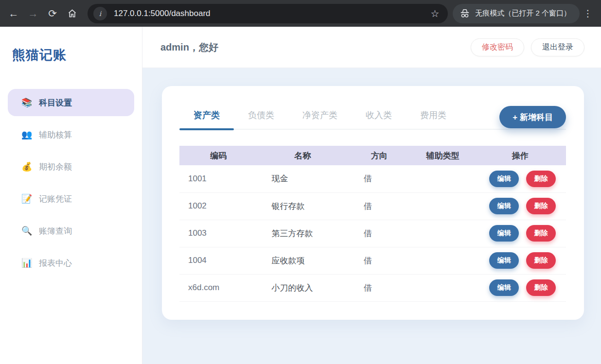 The image size is (601, 364). Describe the element at coordinates (219, 233) in the screenshot. I see `cell-code: 1003` at that location.